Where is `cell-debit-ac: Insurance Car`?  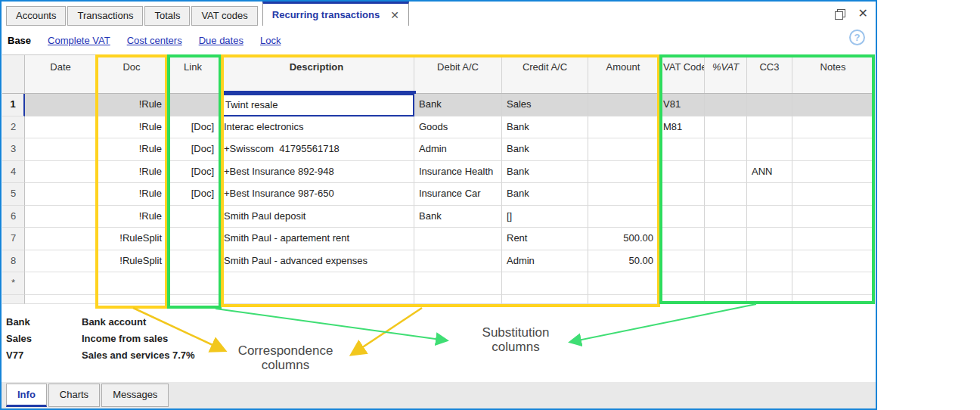 cell-debit-ac: Insurance Car is located at coordinates (458, 194).